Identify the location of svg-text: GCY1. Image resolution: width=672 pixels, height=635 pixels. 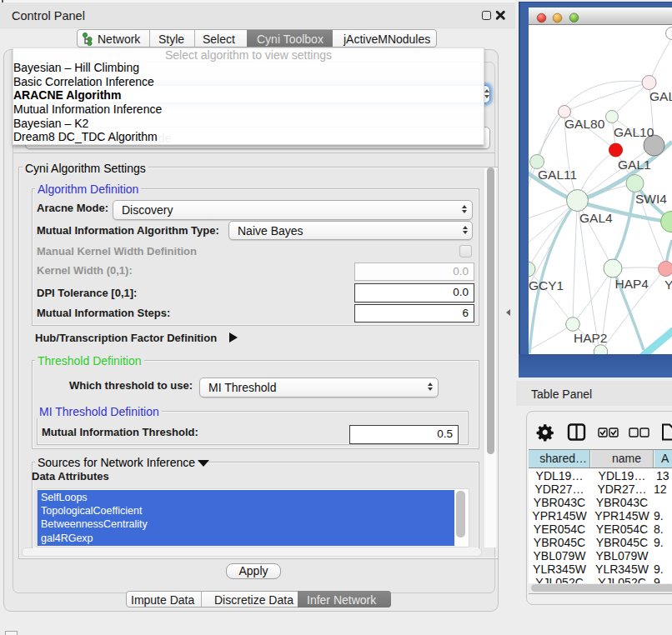
(546, 285).